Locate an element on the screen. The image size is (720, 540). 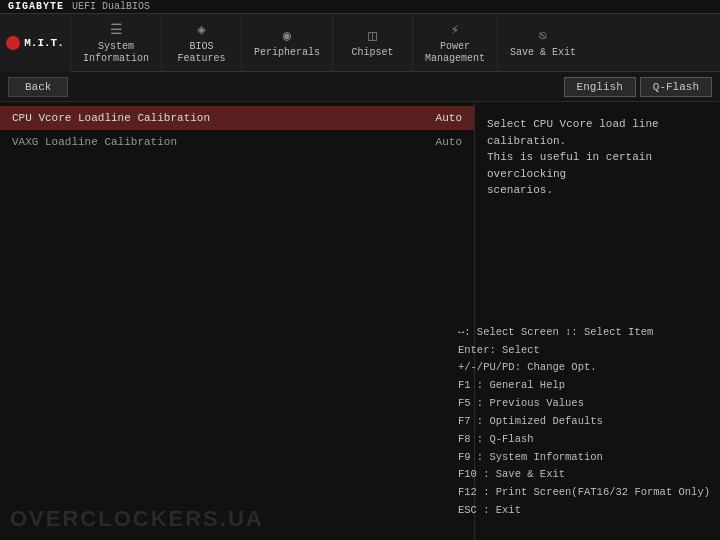
nav-system-information: ☰ SystemInformation is located at coordinates (116, 43).